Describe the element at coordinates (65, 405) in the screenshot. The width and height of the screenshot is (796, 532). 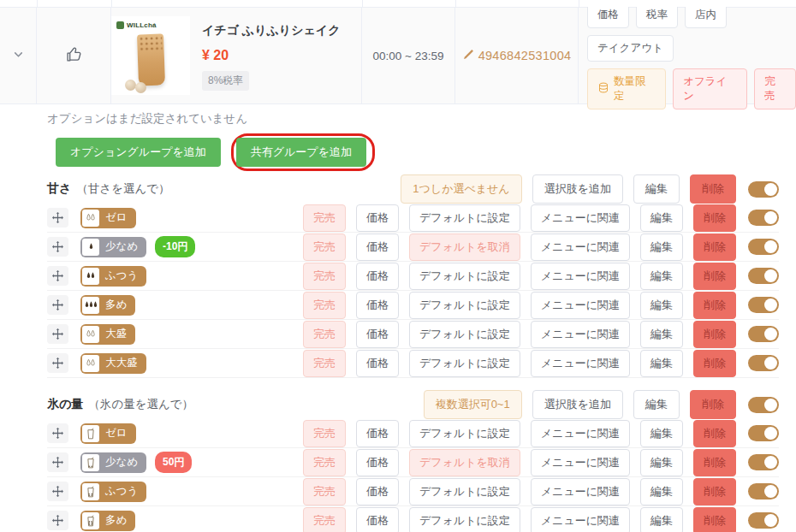
I see `group-name: 氷の量` at that location.